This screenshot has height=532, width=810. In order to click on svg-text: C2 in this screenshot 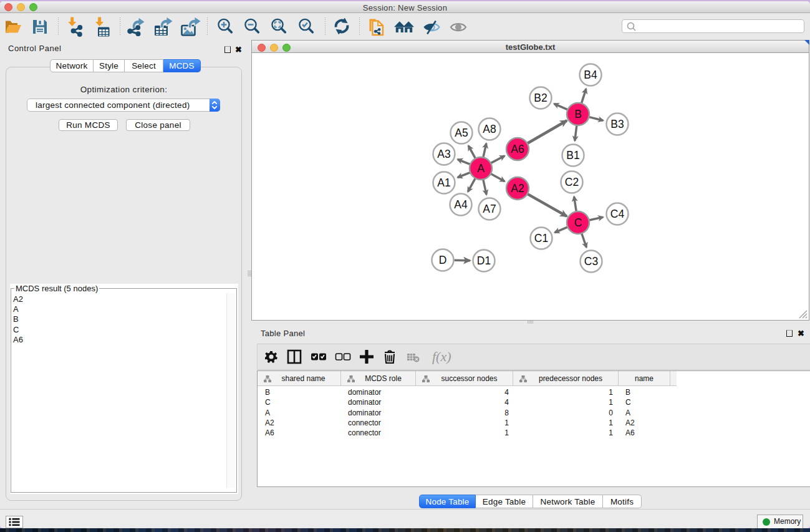, I will do `click(572, 182)`.